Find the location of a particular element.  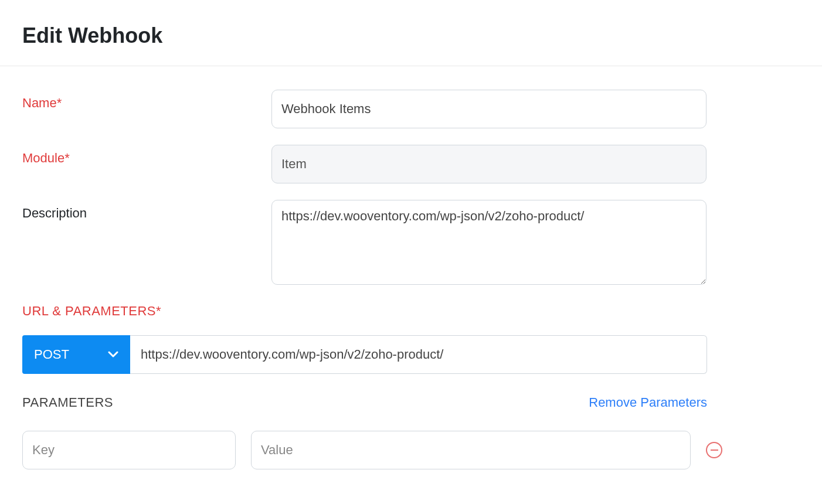

name-row: Name* is located at coordinates (411, 109).